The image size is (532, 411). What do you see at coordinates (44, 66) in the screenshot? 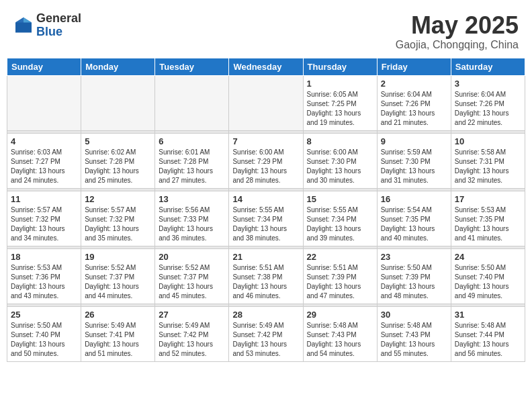
I see `weekday-header-sunday: Sunday` at bounding box center [44, 66].